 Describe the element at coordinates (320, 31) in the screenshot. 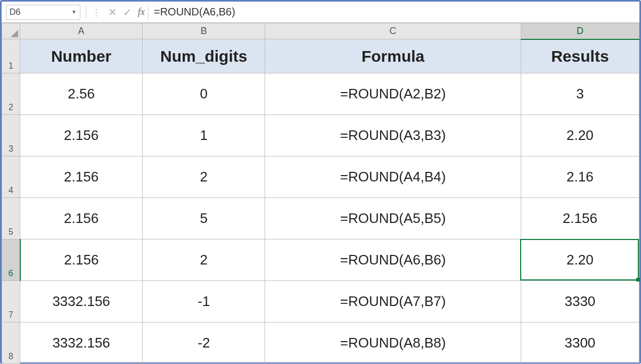

I see `column-header-row: A B C D` at that location.